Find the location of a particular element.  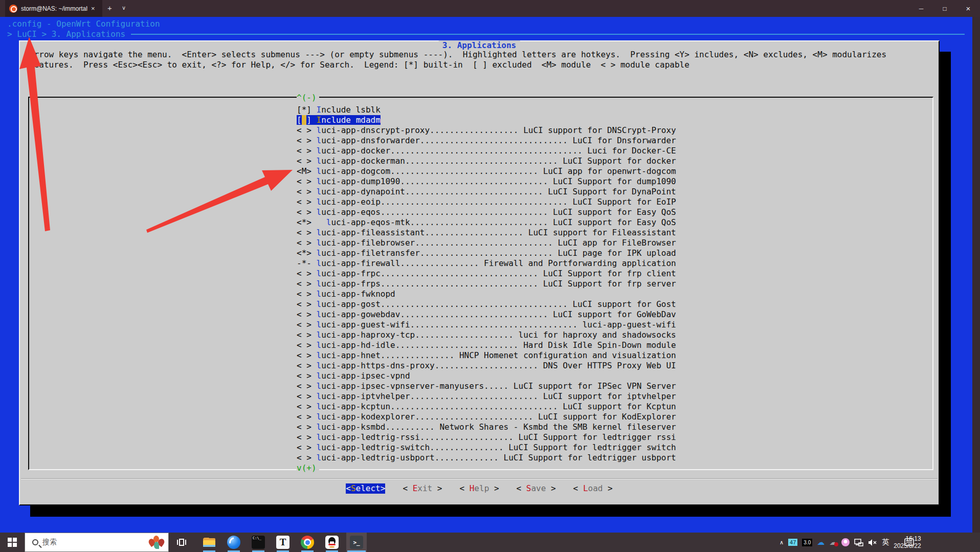

windows-logo-icon is located at coordinates (12, 542).